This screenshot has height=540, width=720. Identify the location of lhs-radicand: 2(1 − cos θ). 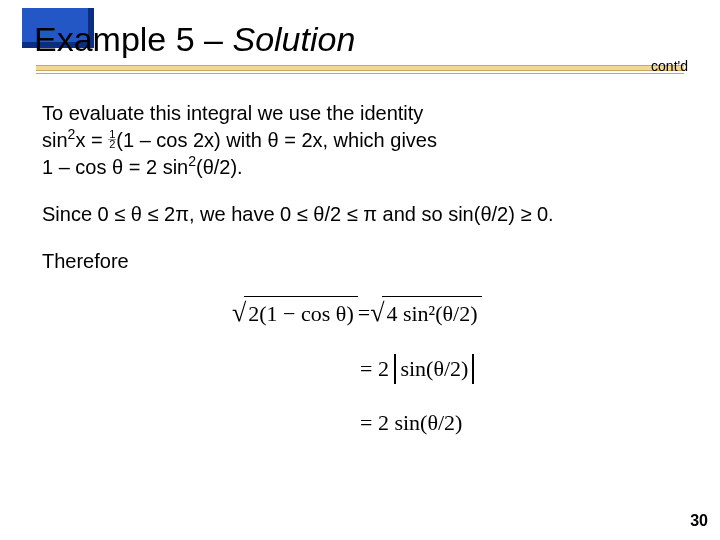
(300, 312).